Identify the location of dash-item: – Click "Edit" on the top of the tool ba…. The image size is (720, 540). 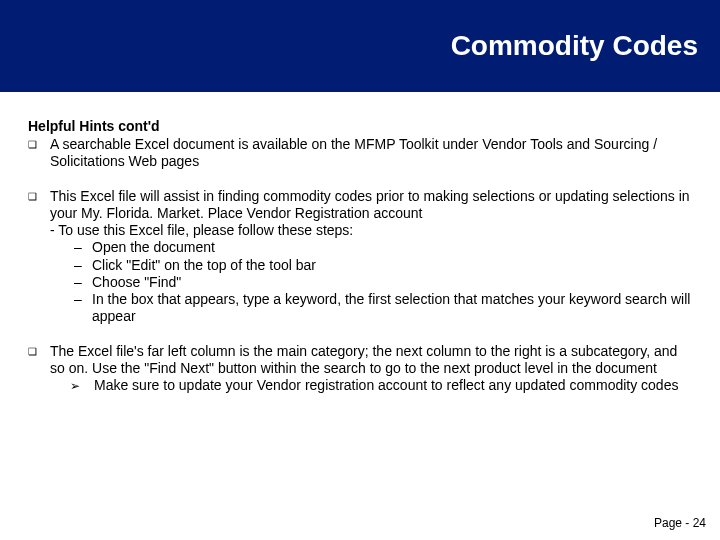
(383, 266).